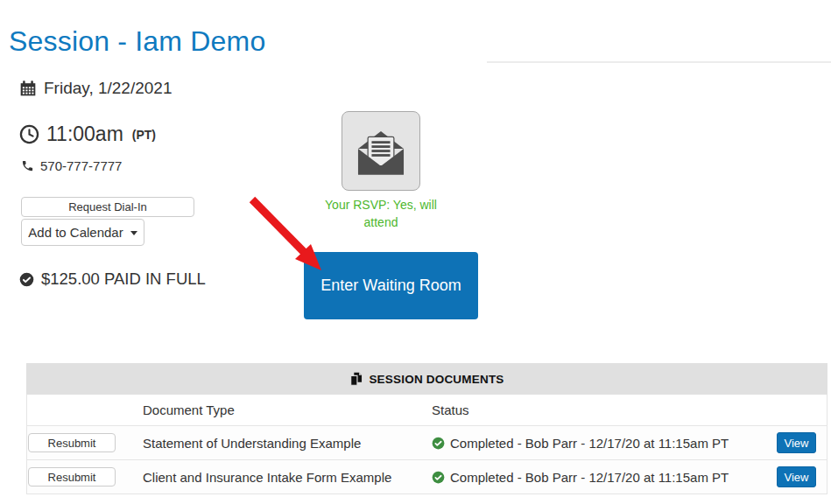 The height and width of the screenshot is (504, 831). What do you see at coordinates (287, 478) in the screenshot?
I see `document-type-cell: Client and Insurance Intake Form Example` at bounding box center [287, 478].